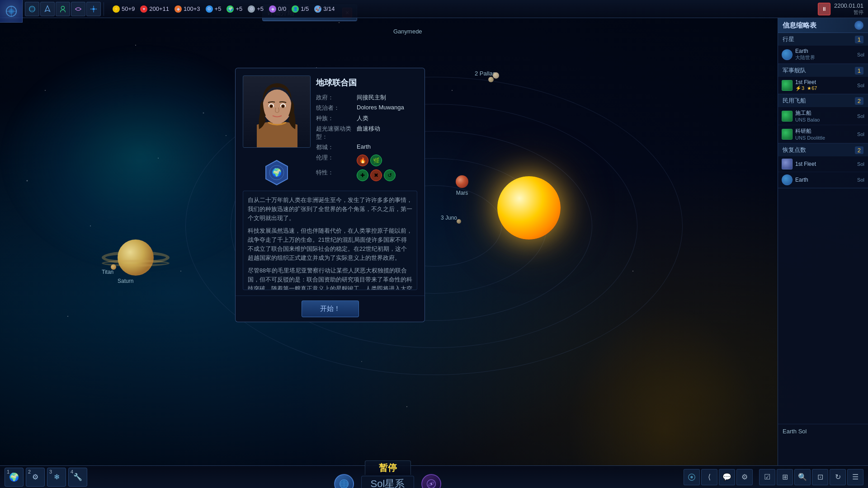 The image size is (868, 488). I want to click on settings-icon: ⚙, so click(745, 477).